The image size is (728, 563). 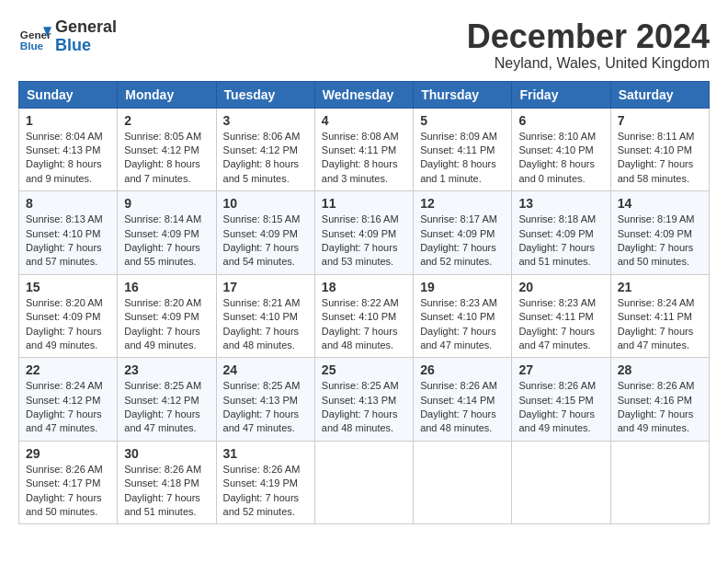 I want to click on day-number: 14, so click(x=660, y=203).